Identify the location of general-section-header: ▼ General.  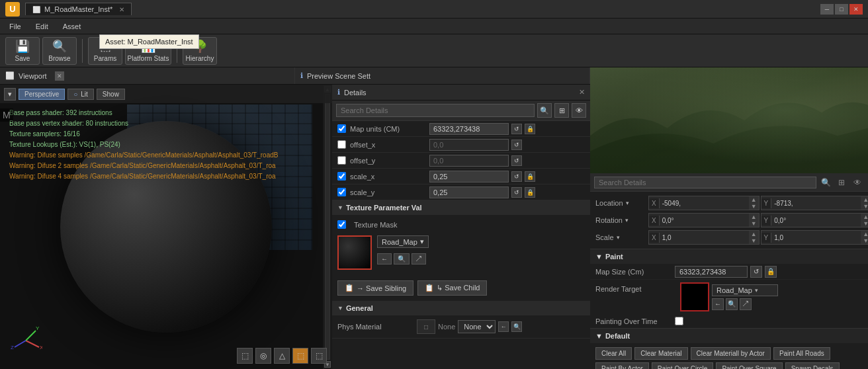
(461, 308).